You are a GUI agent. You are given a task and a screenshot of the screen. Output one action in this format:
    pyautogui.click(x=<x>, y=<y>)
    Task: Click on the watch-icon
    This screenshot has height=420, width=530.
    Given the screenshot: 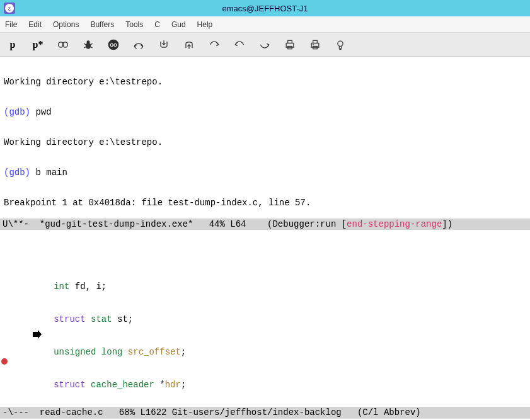 What is the action you would take?
    pyautogui.click(x=63, y=45)
    